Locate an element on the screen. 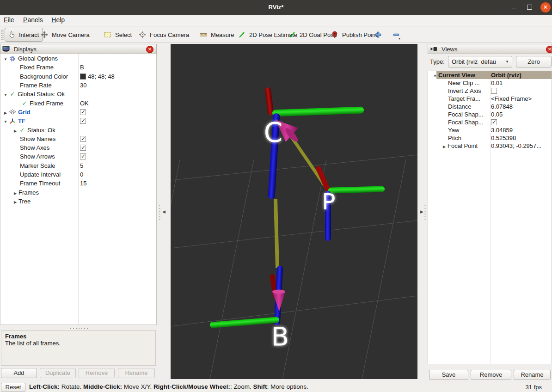 Image resolution: width=552 pixels, height=392 pixels. green-arrow-icon is located at coordinates (292, 35).